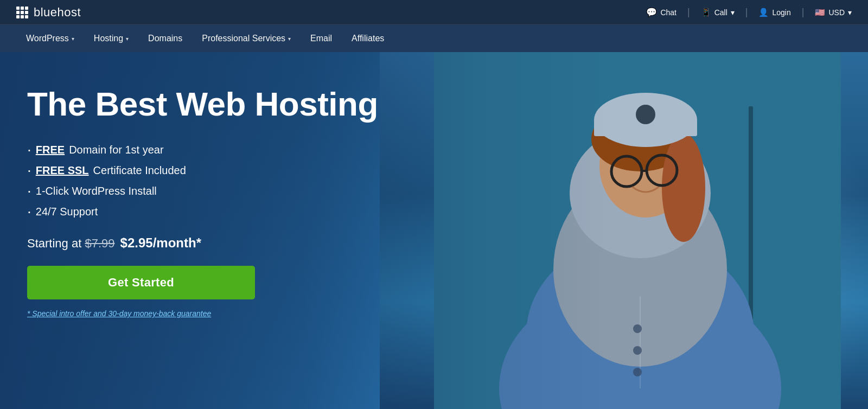  Describe the element at coordinates (141, 283) in the screenshot. I see `get-started-button: Get Started` at that location.